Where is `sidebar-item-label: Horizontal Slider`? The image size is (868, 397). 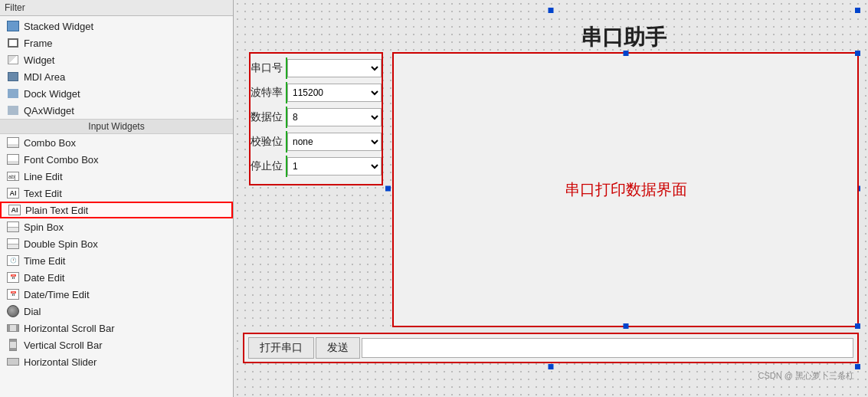 sidebar-item-label: Horizontal Slider is located at coordinates (60, 362).